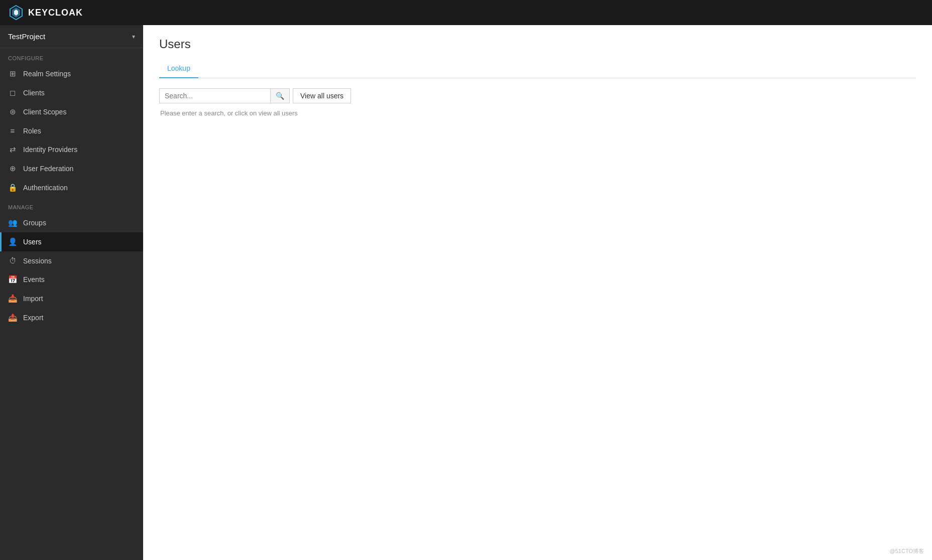 The height and width of the screenshot is (560, 932). What do you see at coordinates (537, 96) in the screenshot?
I see `search-row: 🔍 View all users` at bounding box center [537, 96].